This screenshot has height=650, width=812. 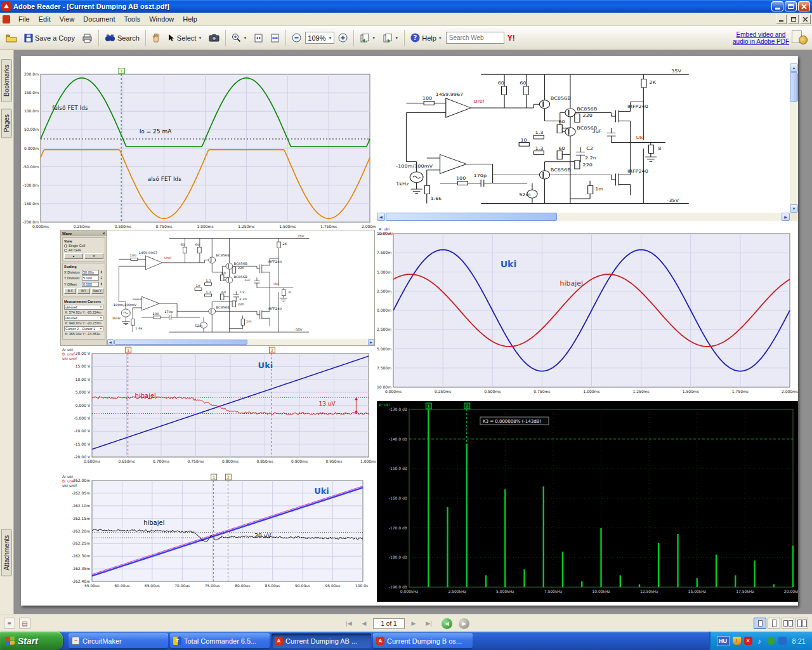 What do you see at coordinates (584, 217) in the screenshot?
I see `schematic-hscrollbar: ◀ ▶` at bounding box center [584, 217].